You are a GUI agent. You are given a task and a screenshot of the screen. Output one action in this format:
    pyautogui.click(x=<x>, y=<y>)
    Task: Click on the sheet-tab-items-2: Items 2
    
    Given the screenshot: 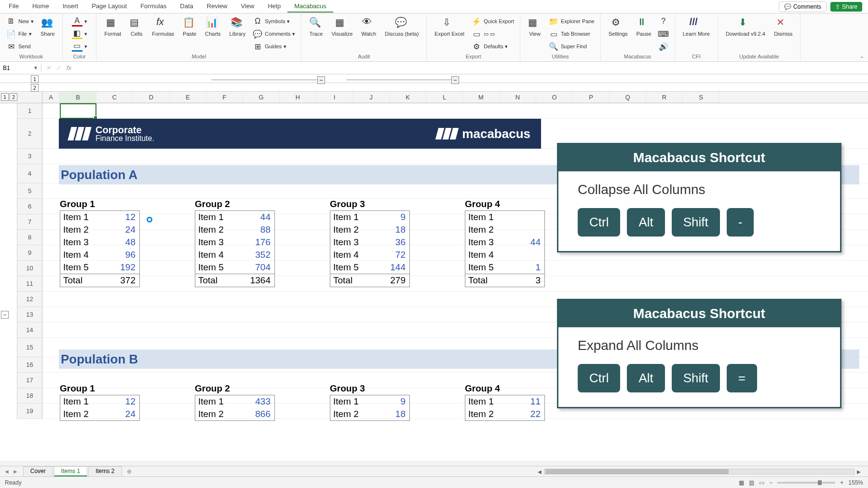 What is the action you would take?
    pyautogui.click(x=105, y=471)
    